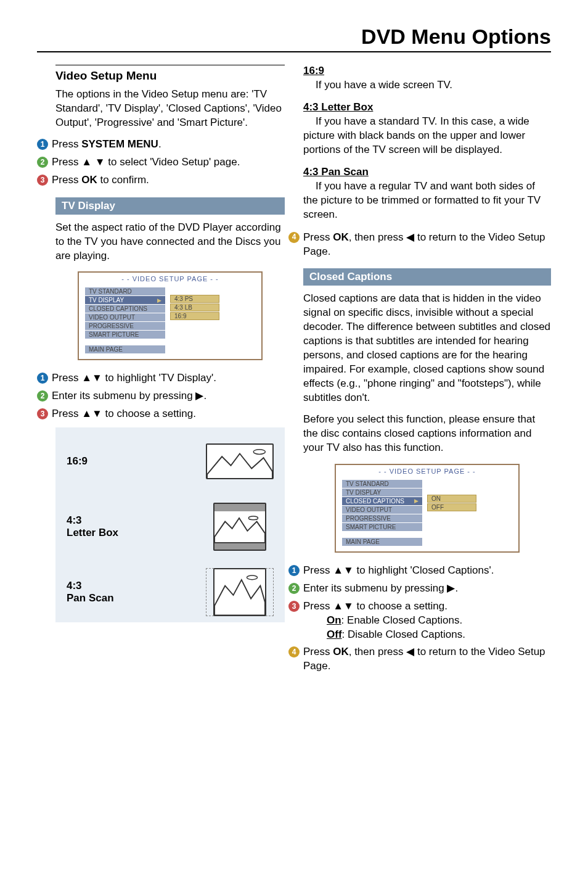 This screenshot has height=882, width=588. I want to click on ms1-opt-2: 16:9, so click(195, 316).